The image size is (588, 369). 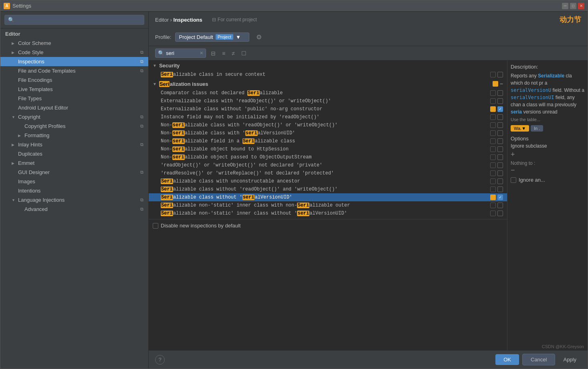 I want to click on sidebar-item-label: Emmet, so click(x=26, y=163).